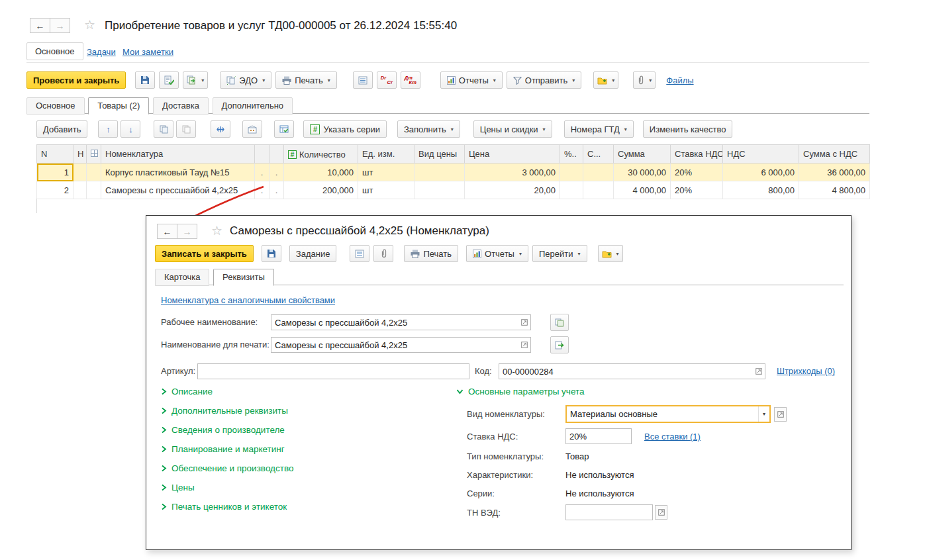 This screenshot has height=560, width=927. Describe the element at coordinates (520, 392) in the screenshot. I see `section-main-accounting-params: Основные параметры учета` at that location.